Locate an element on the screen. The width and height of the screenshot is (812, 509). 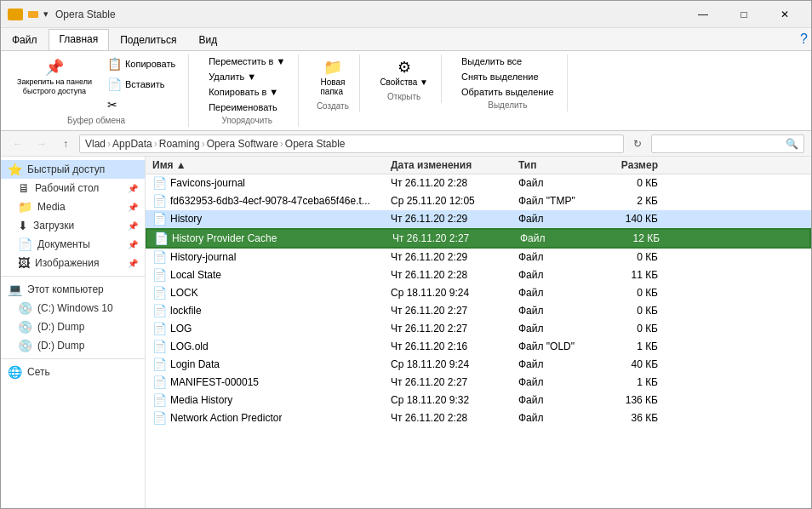
rename-button: Переименовать is located at coordinates (247, 107).